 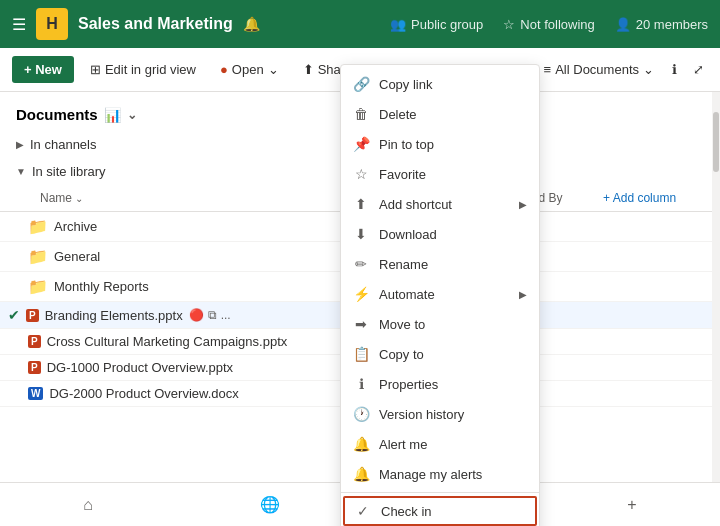 What do you see at coordinates (557, 24) in the screenshot?
I see `not-following-label: Not following` at bounding box center [557, 24].